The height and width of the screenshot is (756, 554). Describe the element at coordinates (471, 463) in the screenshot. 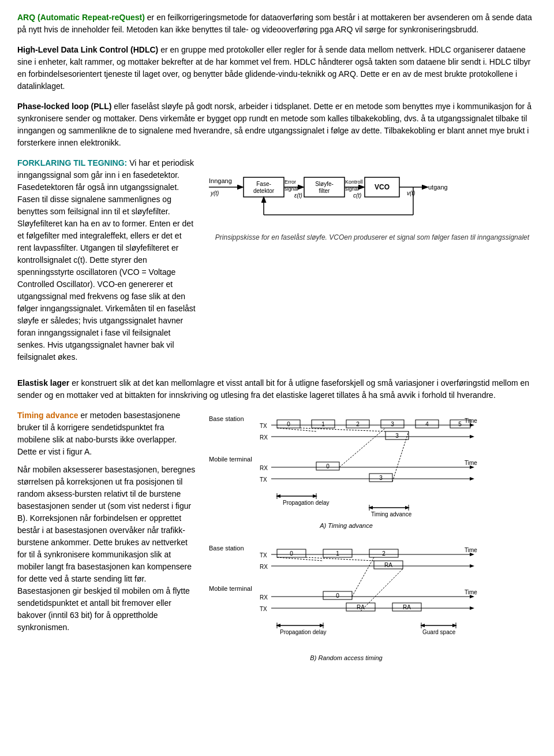

I see `time-label-A2: Time` at that location.